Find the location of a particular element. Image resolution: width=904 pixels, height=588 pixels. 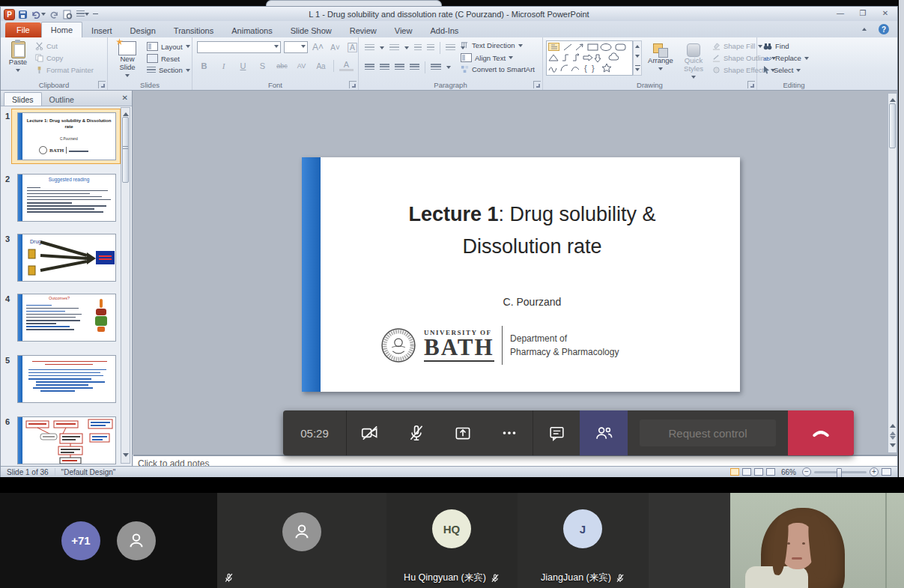

tab-add-ins: Add-Ins is located at coordinates (444, 30).